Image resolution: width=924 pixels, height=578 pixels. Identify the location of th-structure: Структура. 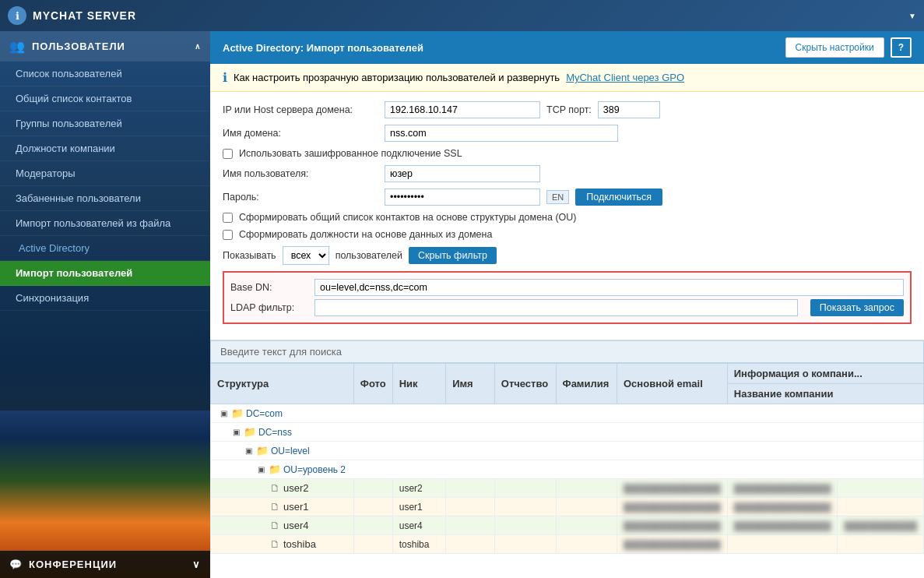
(283, 384).